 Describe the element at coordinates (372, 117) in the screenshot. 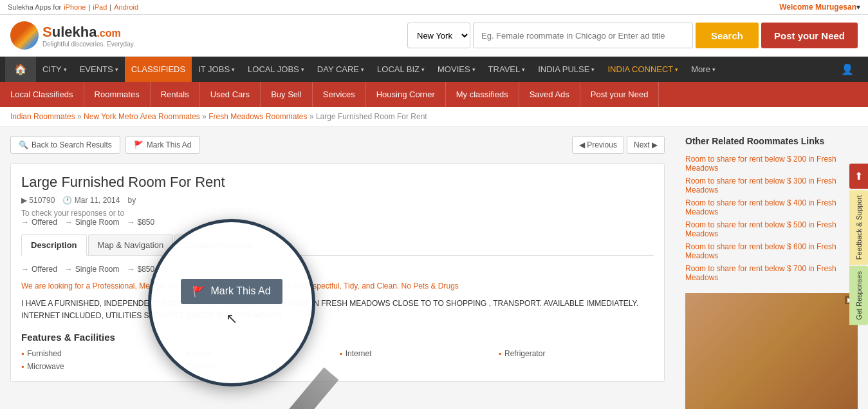

I see `breadcrumb-current: Large Furnished Room For Rent` at that location.